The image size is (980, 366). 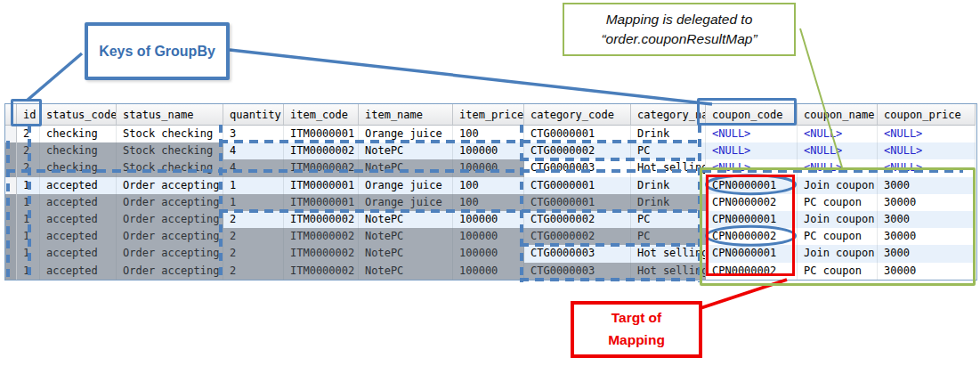 I want to click on mapping-target-red-rect, so click(x=750, y=225).